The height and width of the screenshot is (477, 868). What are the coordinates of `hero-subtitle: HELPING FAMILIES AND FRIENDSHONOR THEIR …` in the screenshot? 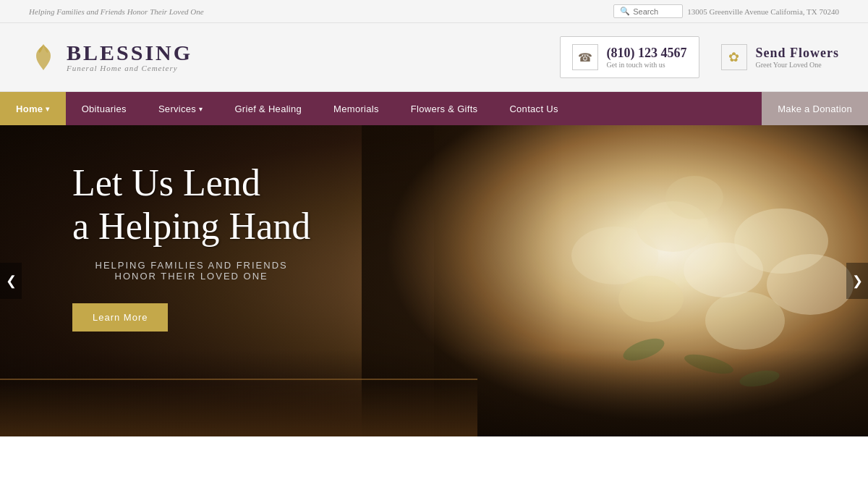 It's located at (191, 271).